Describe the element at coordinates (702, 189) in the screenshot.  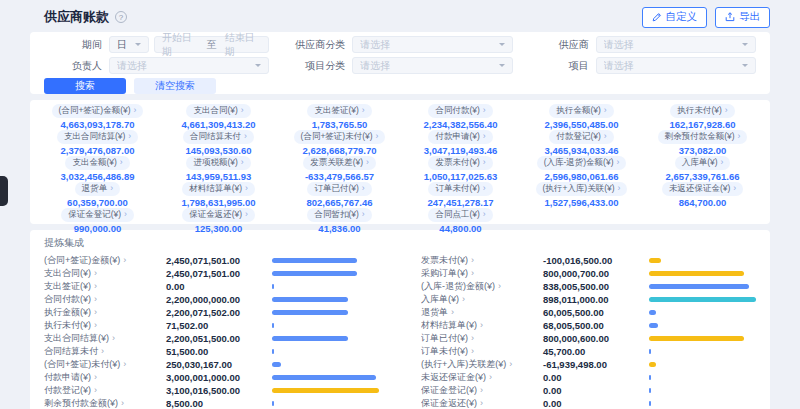
I see `metric-label: 未返还保证金(¥)` at that location.